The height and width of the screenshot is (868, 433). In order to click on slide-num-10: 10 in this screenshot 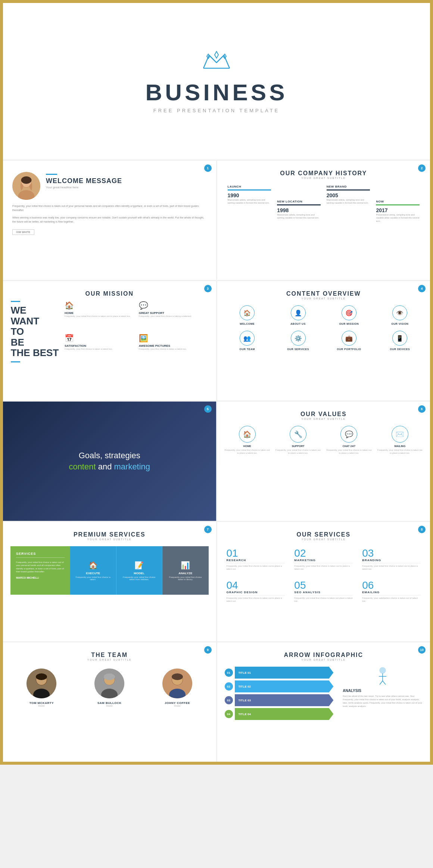, I will do `click(422, 650)`.